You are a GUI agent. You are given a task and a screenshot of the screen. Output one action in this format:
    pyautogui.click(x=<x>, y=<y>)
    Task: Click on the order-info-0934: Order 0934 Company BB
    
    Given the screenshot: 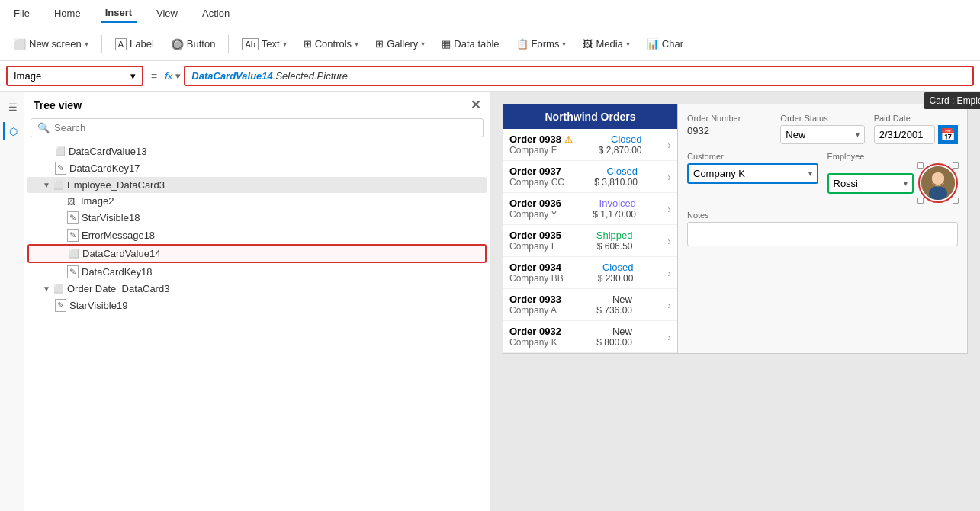 What is the action you would take?
    pyautogui.click(x=537, y=273)
    